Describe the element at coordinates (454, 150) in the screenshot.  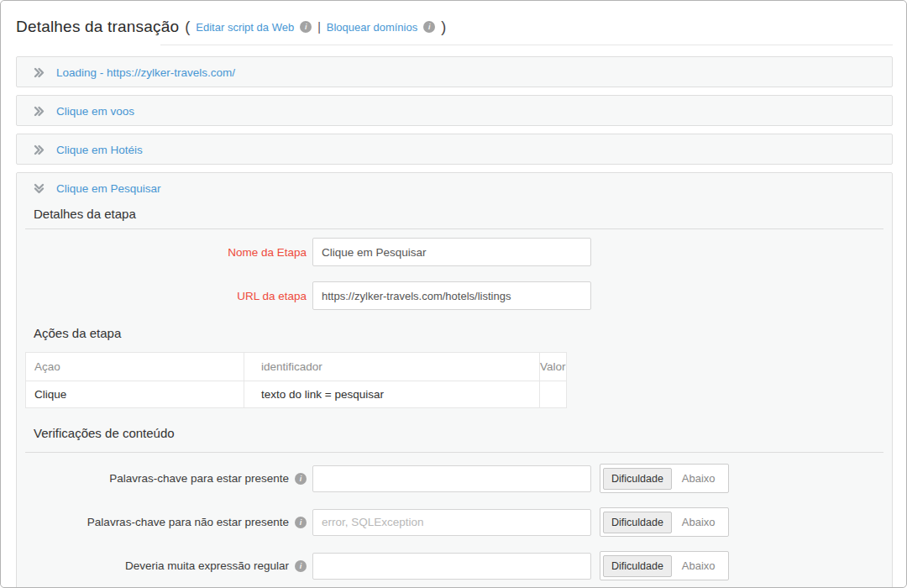
I see `step-header-hoteis: Clique em Hotéis` at that location.